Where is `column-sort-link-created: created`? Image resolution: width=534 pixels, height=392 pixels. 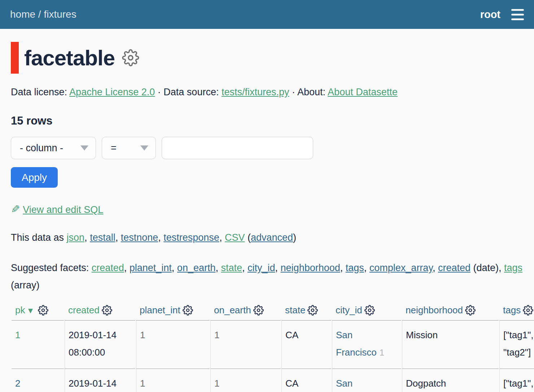
column-sort-link-created: created is located at coordinates (84, 310).